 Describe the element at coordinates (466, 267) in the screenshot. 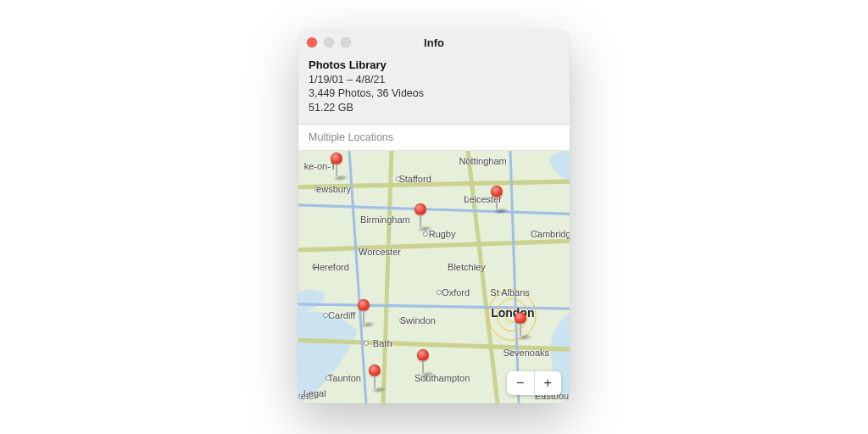

I see `city-label: Bletchley` at that location.